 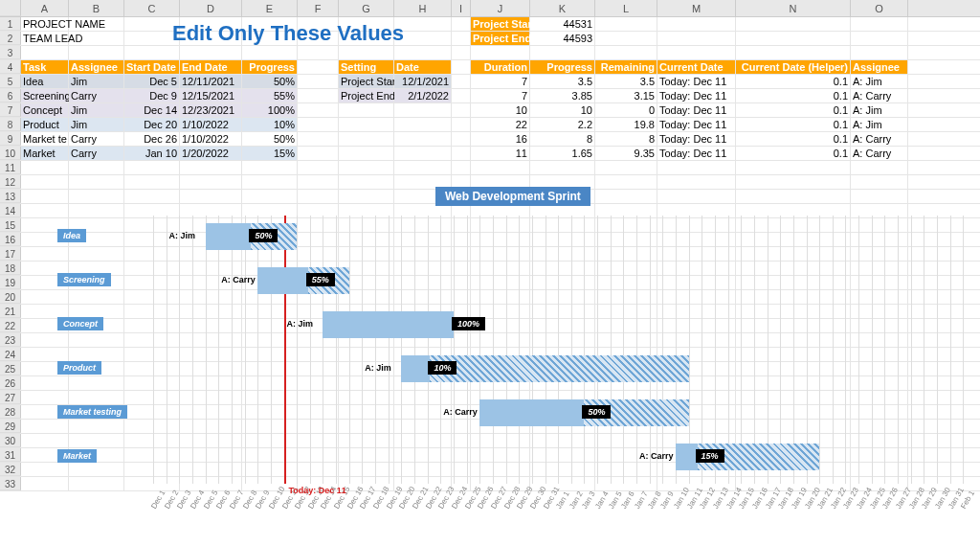 What do you see at coordinates (11, 211) in the screenshot?
I see `row-header-14: 14` at bounding box center [11, 211].